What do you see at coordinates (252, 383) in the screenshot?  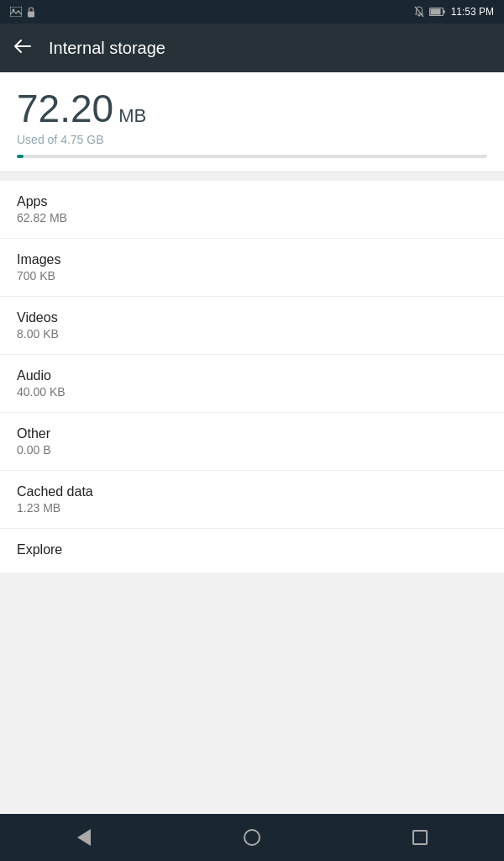 I see `list-item-audio: Audio 40.00 KB` at bounding box center [252, 383].